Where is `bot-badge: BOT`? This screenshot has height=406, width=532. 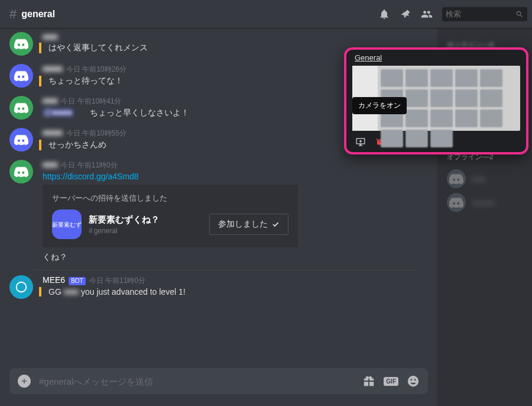
bot-badge: BOT is located at coordinates (77, 281).